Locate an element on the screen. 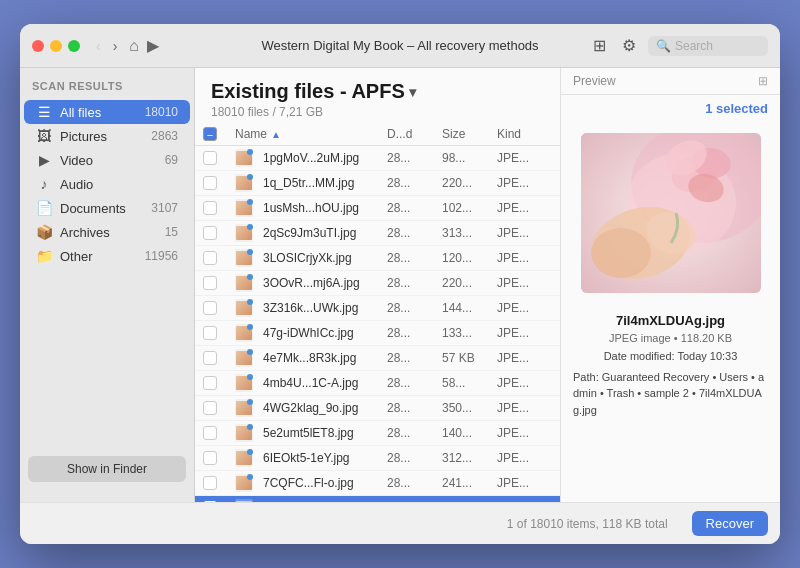 The width and height of the screenshot is (800, 568). table-row: 2qSc9Jm3uTI.jpg 28... 313... JPE... is located at coordinates (378, 234).